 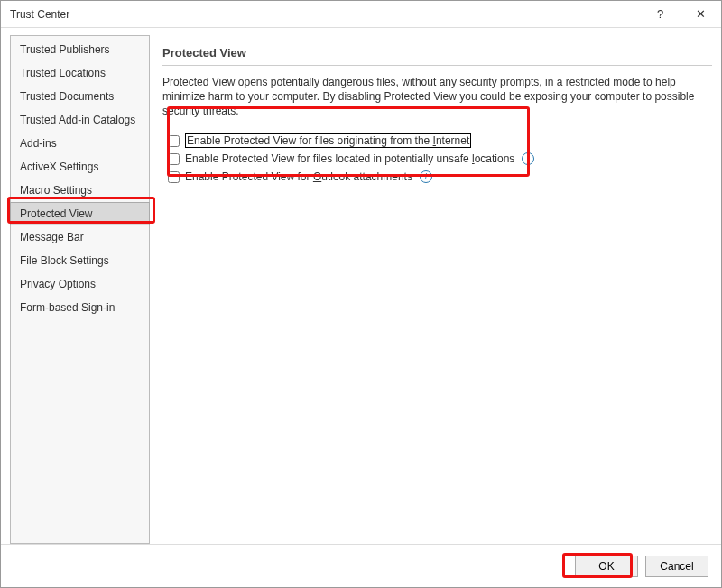 I want to click on ok-button: OK, so click(x=606, y=566).